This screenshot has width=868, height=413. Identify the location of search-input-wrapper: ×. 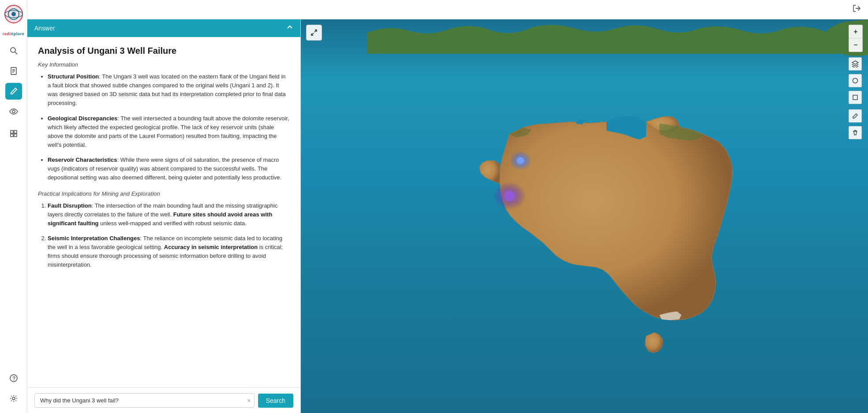
(145, 400).